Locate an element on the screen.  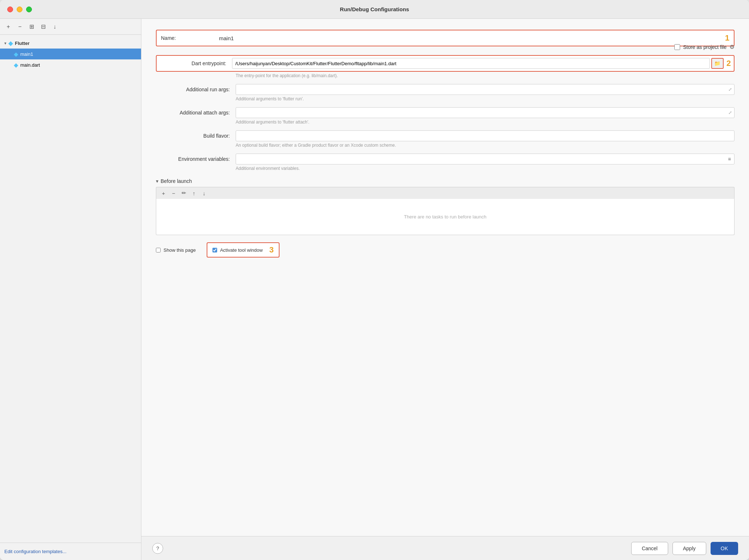
ok-button: OK is located at coordinates (724, 548).